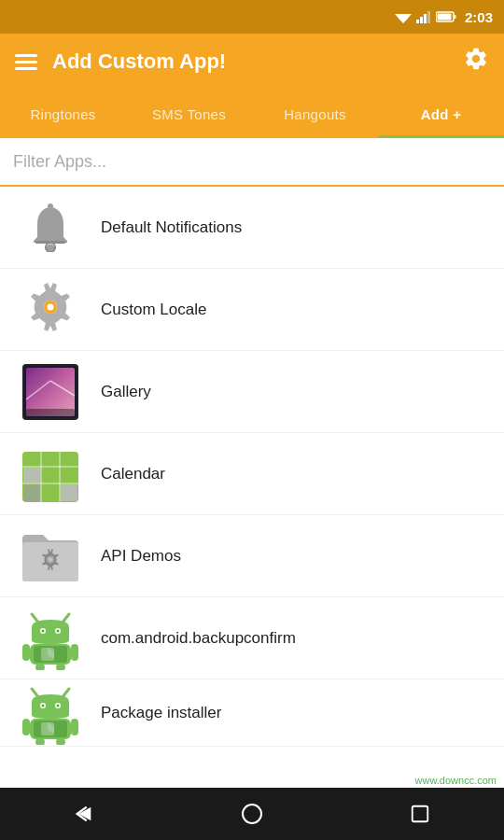 Image resolution: width=504 pixels, height=840 pixels. Describe the element at coordinates (315, 114) in the screenshot. I see `tab-hangouts: Hangouts` at that location.